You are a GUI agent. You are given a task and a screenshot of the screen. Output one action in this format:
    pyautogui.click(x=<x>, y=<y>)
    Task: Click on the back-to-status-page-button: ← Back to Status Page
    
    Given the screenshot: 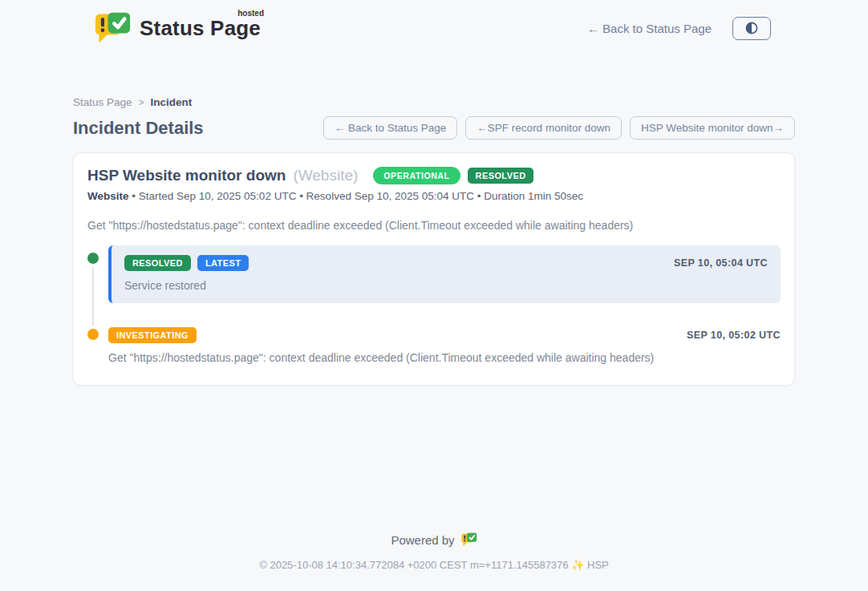 What is the action you would take?
    pyautogui.click(x=391, y=128)
    